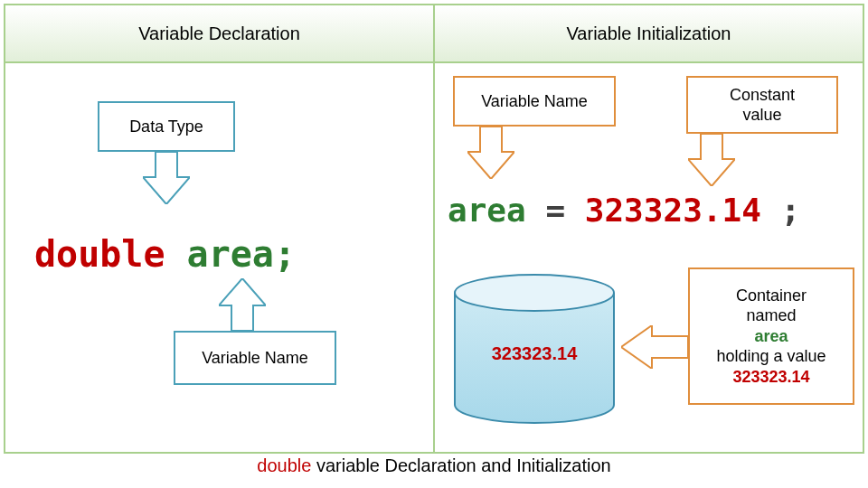 The height and width of the screenshot is (488, 868). I want to click on callout-variable-name-left: Variable Name, so click(255, 358).